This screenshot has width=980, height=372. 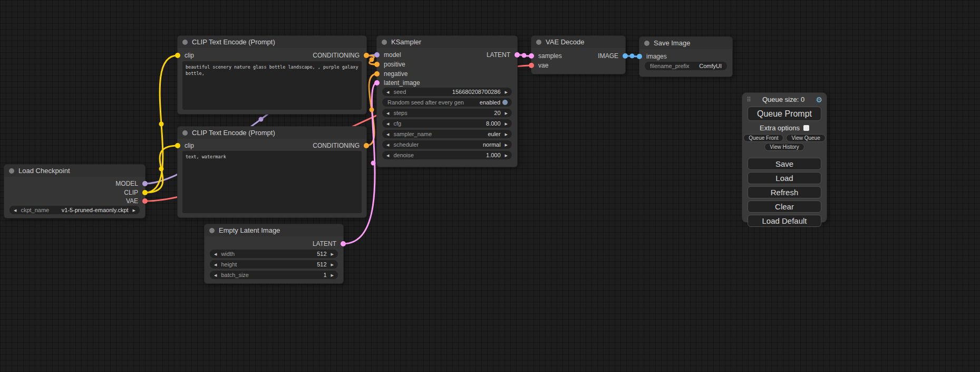 What do you see at coordinates (75, 210) in the screenshot?
I see `ckpt-name-widget: ◀ ckpt_name v1-5-pruned-emaonly.ckpt ▶` at bounding box center [75, 210].